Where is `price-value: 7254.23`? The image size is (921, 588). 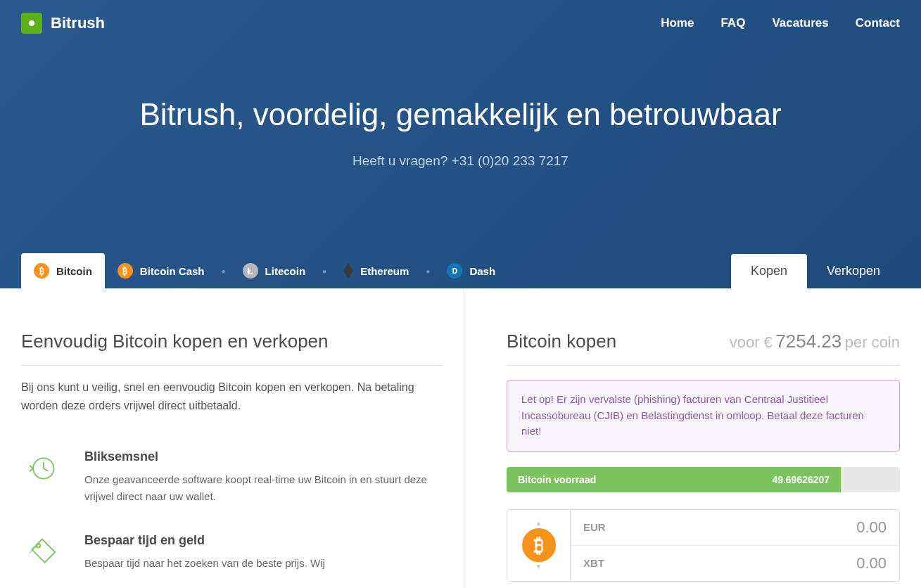
price-value: 7254.23 is located at coordinates (808, 341).